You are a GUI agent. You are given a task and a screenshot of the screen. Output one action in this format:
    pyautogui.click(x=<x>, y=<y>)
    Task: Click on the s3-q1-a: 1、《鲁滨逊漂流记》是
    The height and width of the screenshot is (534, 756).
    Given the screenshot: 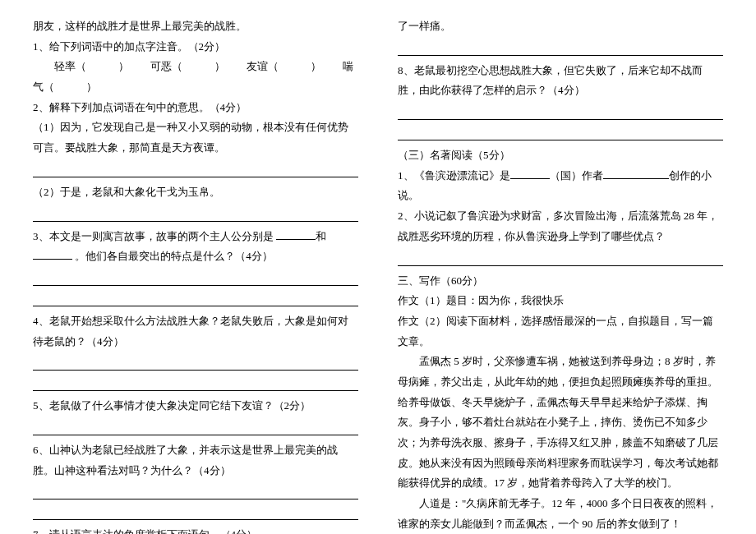 What is the action you would take?
    pyautogui.click(x=454, y=176)
    